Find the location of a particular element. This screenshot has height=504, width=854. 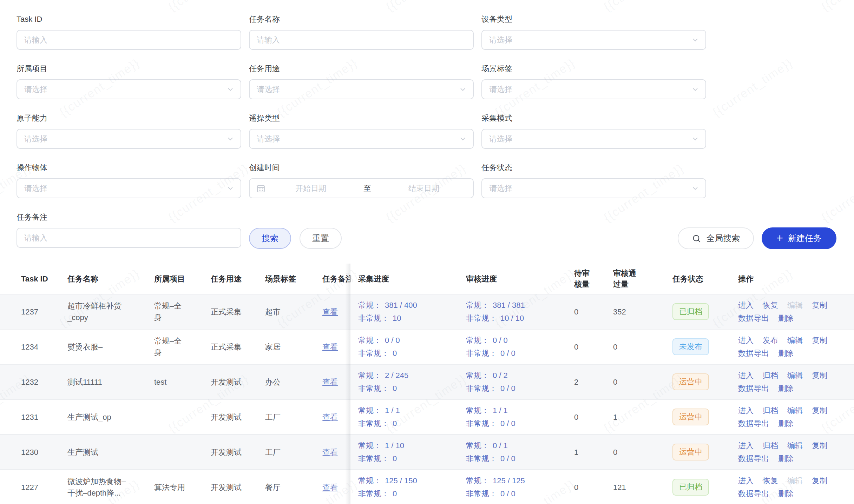

cell-review-progress-regular: 常规：381 / 381 is located at coordinates (517, 305).